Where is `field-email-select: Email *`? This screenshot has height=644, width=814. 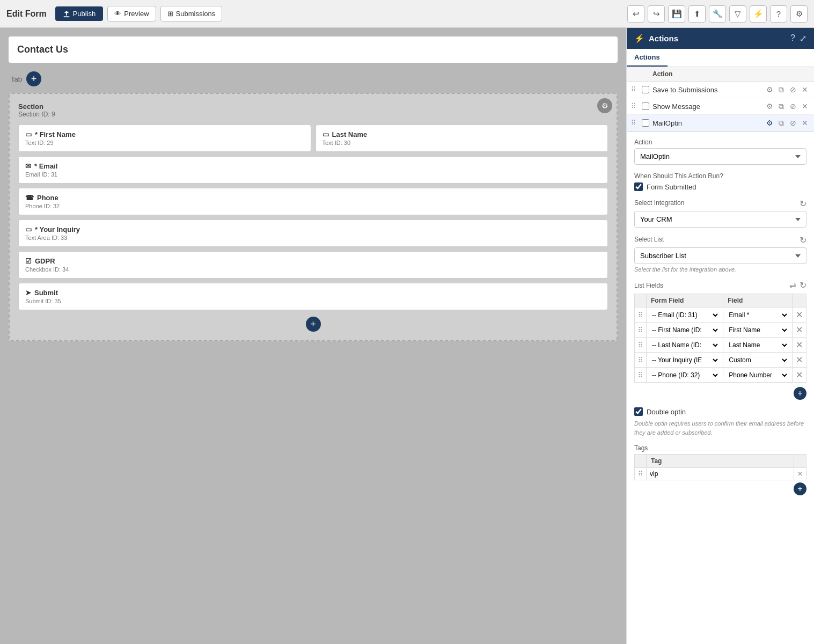
field-email-select: Email * is located at coordinates (758, 315).